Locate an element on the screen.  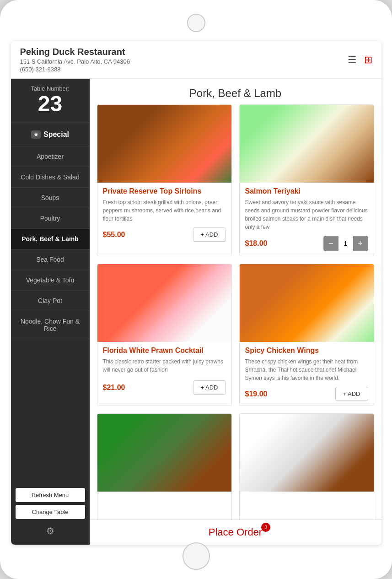
food-card-salmon: Salmon Teriyaki Sweet and savory teriyak… is located at coordinates (306, 180).